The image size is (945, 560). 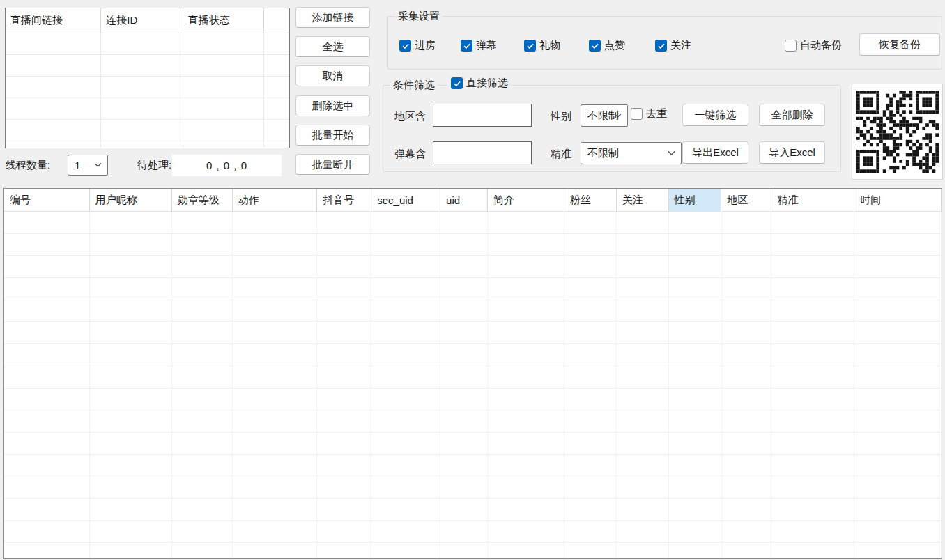 What do you see at coordinates (53, 21) in the screenshot?
I see `link-table-column-header: 直播间链接` at bounding box center [53, 21].